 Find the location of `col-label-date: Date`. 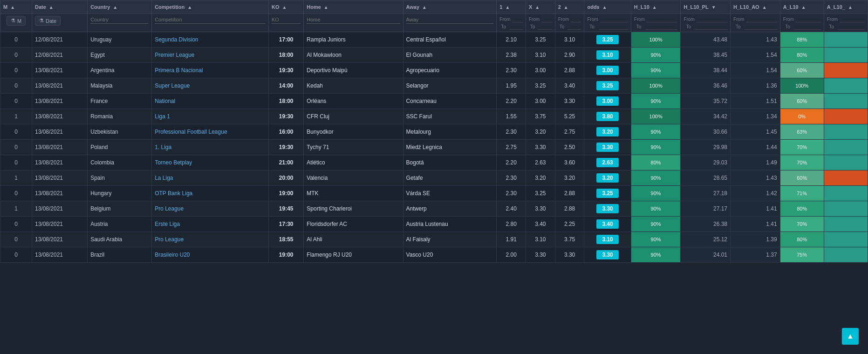

col-label-date: Date is located at coordinates (41, 7).